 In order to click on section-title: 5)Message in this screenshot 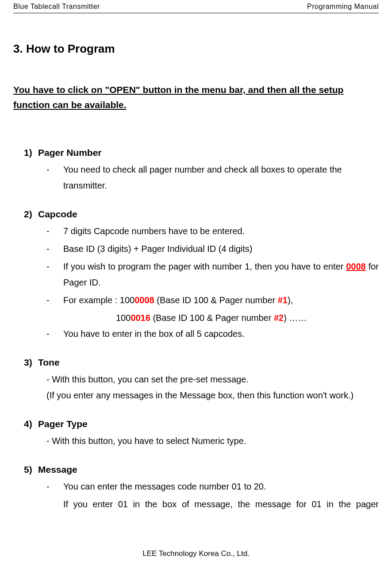, I will do `click(201, 470)`.